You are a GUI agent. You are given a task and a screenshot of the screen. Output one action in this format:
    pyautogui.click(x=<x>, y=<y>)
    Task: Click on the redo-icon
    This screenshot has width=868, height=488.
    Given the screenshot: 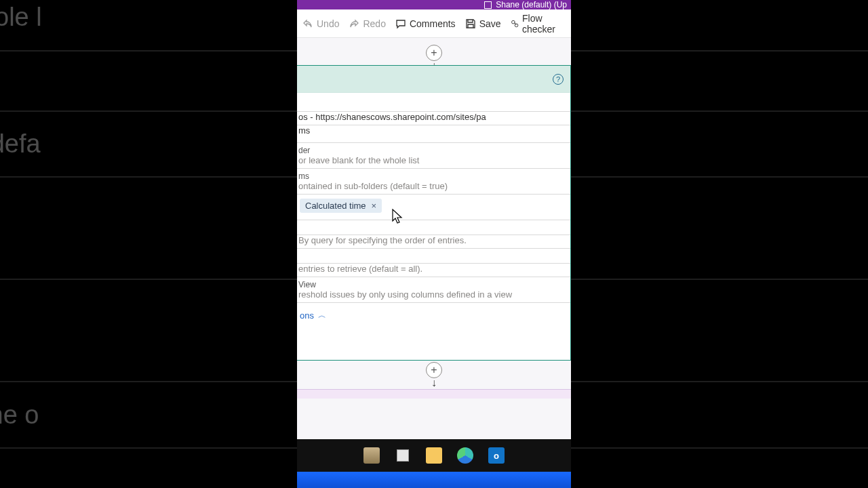 What is the action you would take?
    pyautogui.click(x=354, y=24)
    